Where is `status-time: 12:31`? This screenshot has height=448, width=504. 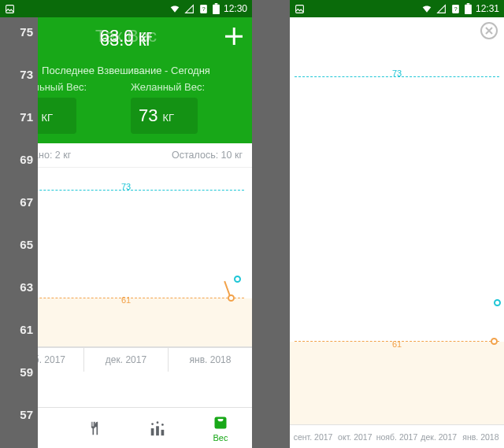 status-time: 12:31 is located at coordinates (487, 9).